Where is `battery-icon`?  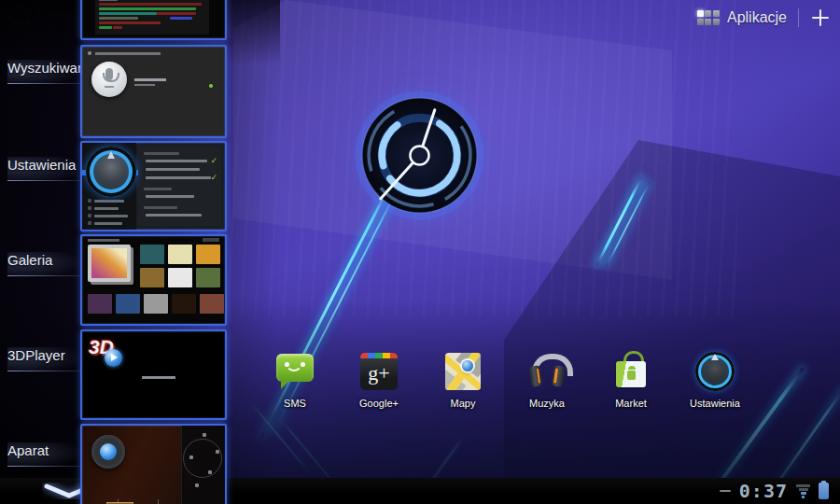 battery-icon is located at coordinates (823, 491).